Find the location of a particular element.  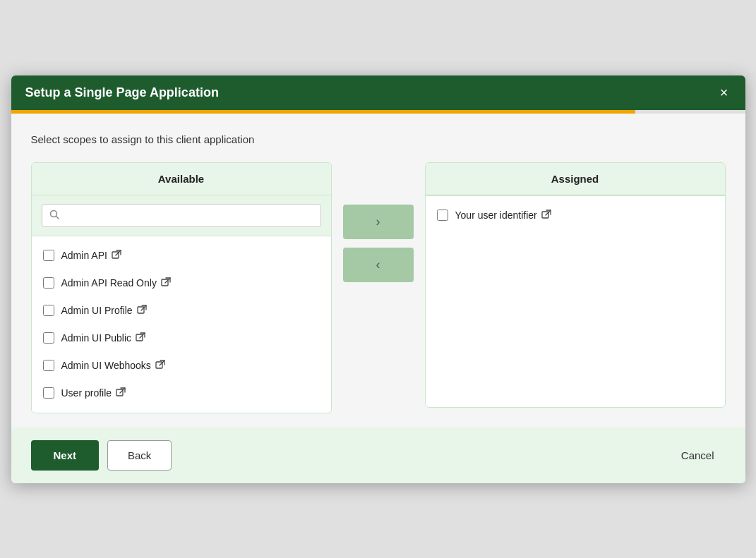

list-item: Admin UI Webhooks is located at coordinates (181, 365).